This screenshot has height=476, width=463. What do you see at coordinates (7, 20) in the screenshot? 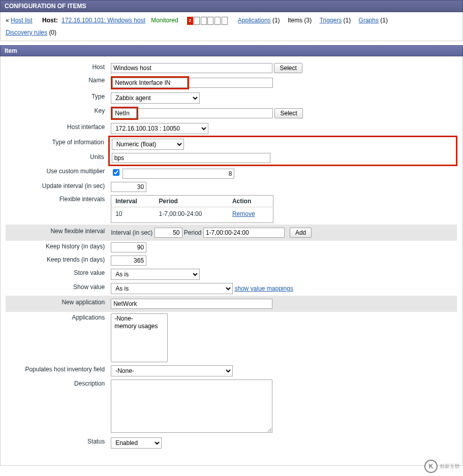
I see `back-arrow: «` at bounding box center [7, 20].